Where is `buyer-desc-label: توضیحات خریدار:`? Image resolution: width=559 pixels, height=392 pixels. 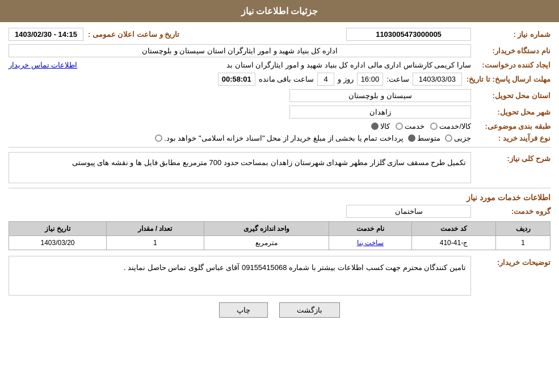 buyer-desc-label: توضیحات خریدار: is located at coordinates (511, 261).